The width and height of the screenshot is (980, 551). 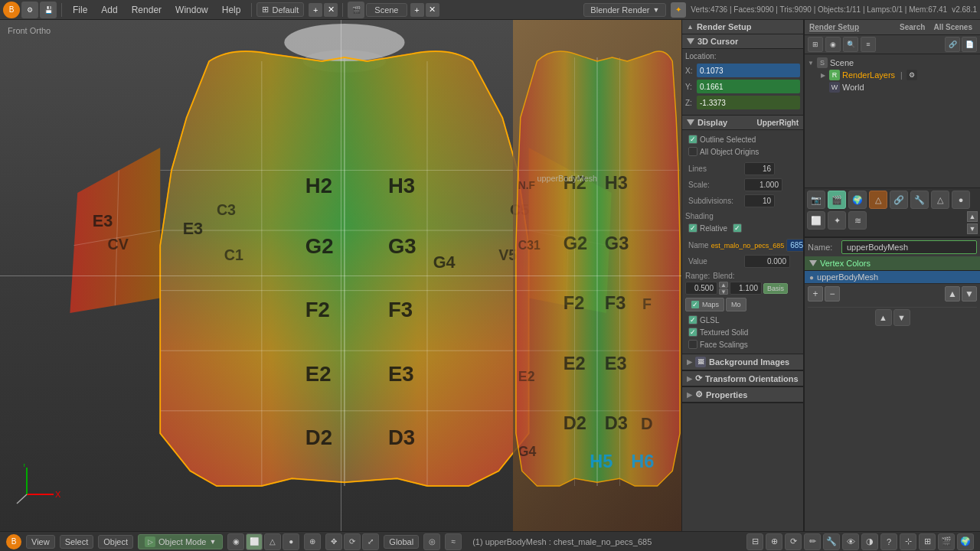 What do you see at coordinates (417, 10) in the screenshot?
I see `add-scene-icon: +` at bounding box center [417, 10].